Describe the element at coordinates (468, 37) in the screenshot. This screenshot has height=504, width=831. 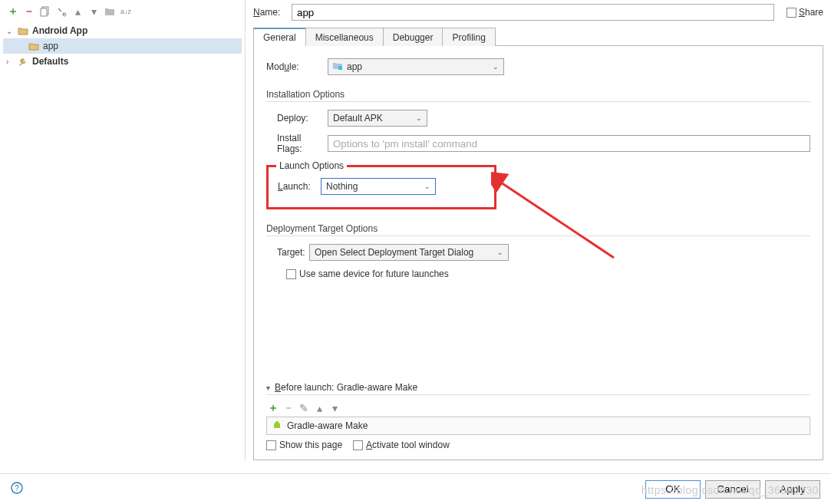
I see `tab-profiling: Profiling` at that location.